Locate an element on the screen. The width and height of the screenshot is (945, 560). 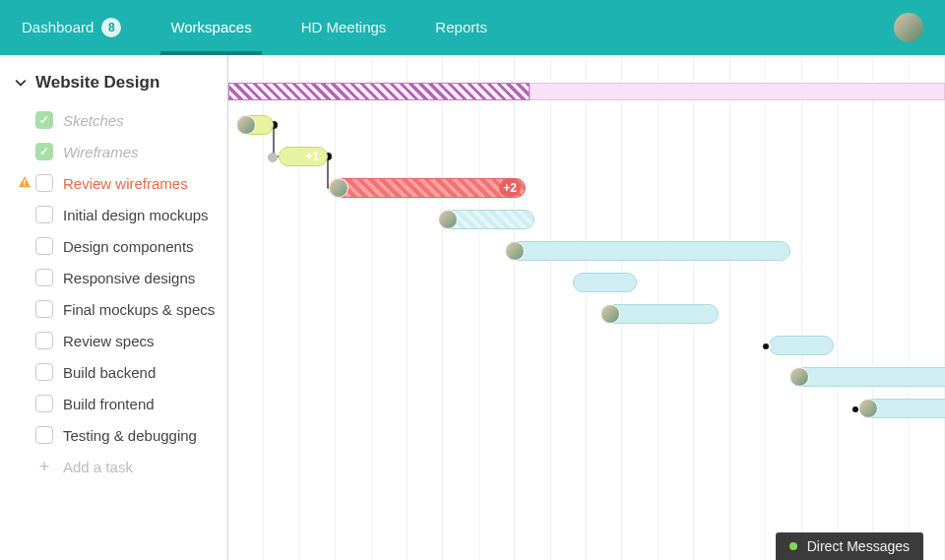
project-title: Website Design is located at coordinates (97, 83).